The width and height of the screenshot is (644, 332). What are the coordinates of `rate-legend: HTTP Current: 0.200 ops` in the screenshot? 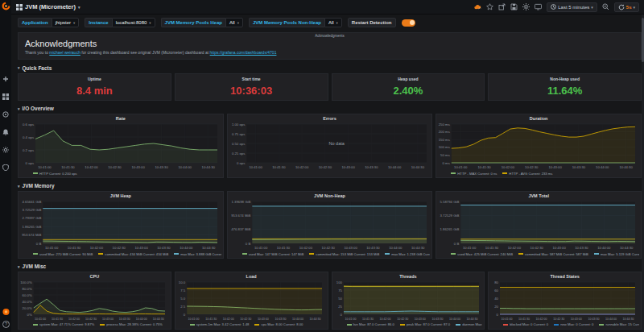 It's located at (121, 173).